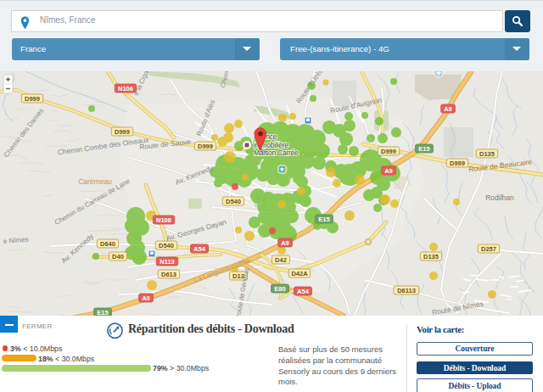  I want to click on svg-text: D42, so click(281, 260).